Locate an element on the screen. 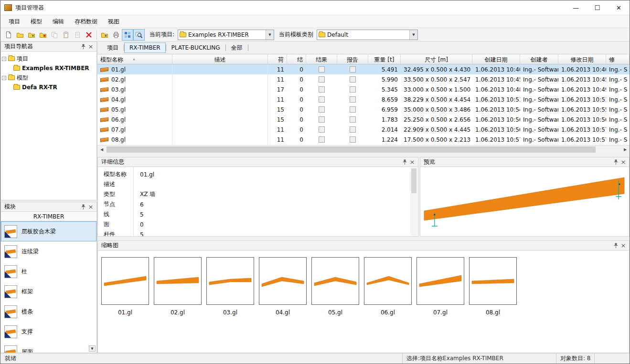  table-row: 05.gl 15 0 6.959 35.000 x 0.500 x 3.486 … is located at coordinates (363, 110).